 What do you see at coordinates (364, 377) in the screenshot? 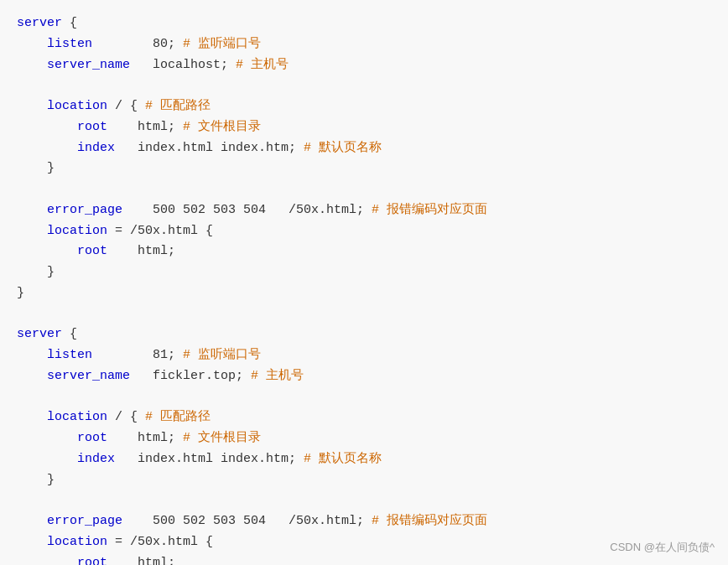
I see `code-line: server_name fickler.top; # 主机号` at bounding box center [364, 377].